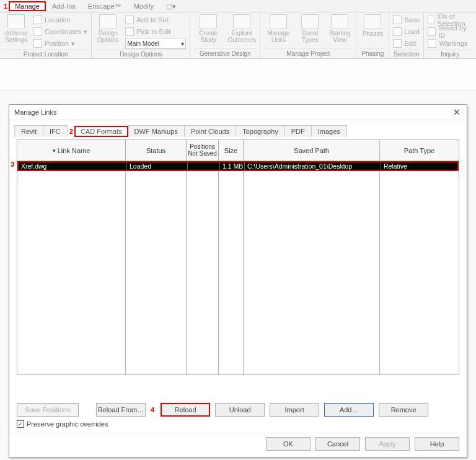 The image size is (476, 460). I want to click on tab-point-clouds: Point Clouds, so click(210, 131).